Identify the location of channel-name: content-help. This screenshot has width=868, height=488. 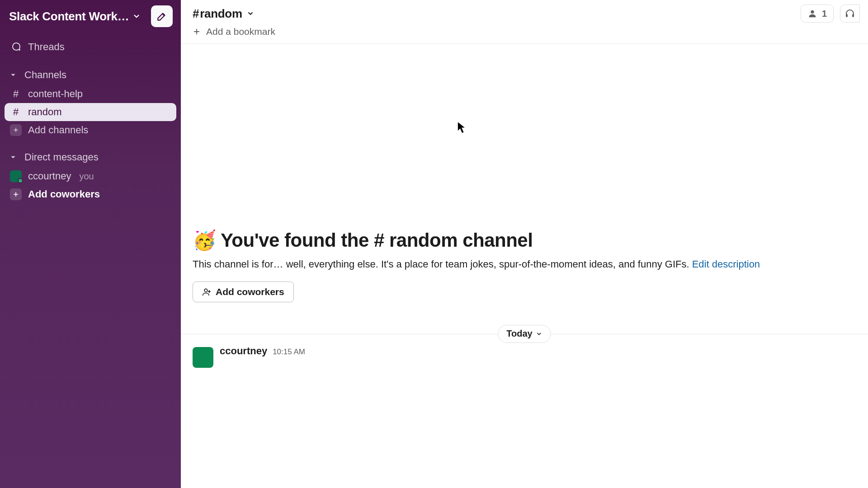
(55, 94).